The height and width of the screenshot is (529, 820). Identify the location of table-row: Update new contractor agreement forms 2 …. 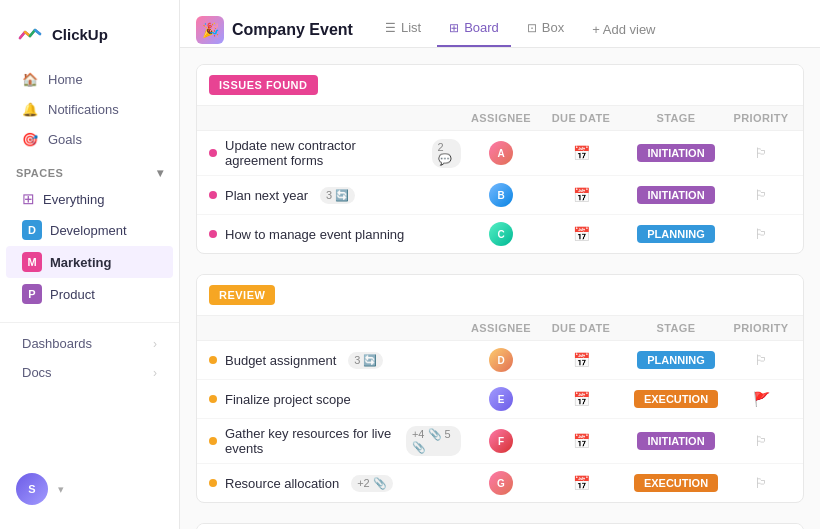
(500, 154).